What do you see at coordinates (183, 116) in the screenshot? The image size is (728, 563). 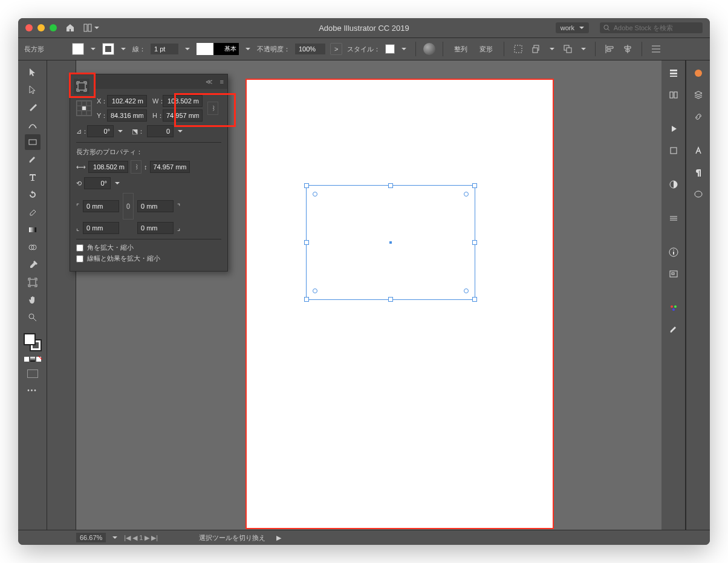 I see `height-input` at bounding box center [183, 116].